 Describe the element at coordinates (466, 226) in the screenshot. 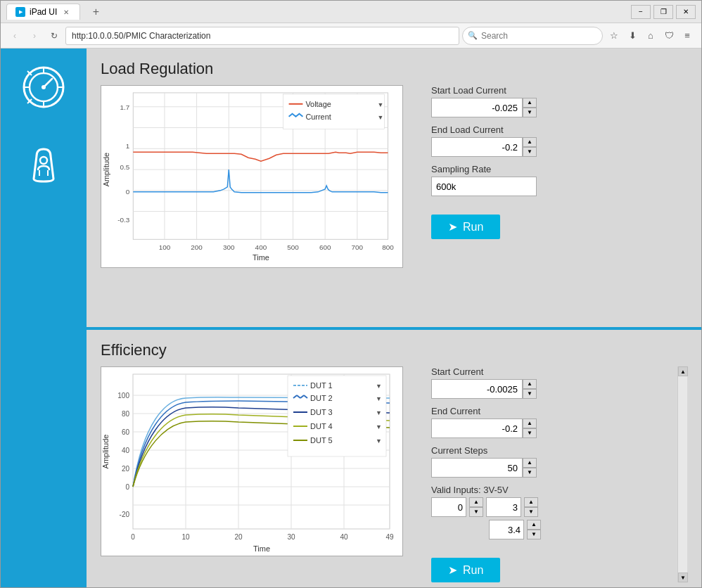

I see `load-regulation-run-button: ➤ Run` at that location.